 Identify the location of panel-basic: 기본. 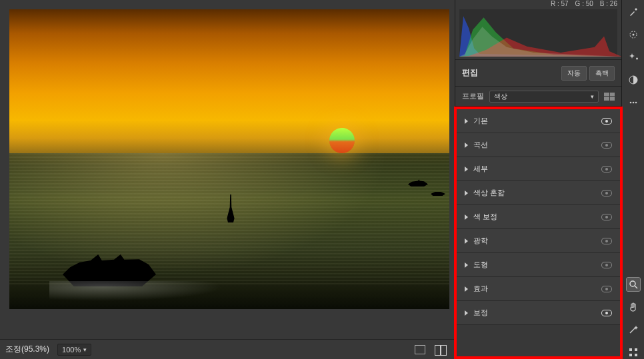
(539, 121).